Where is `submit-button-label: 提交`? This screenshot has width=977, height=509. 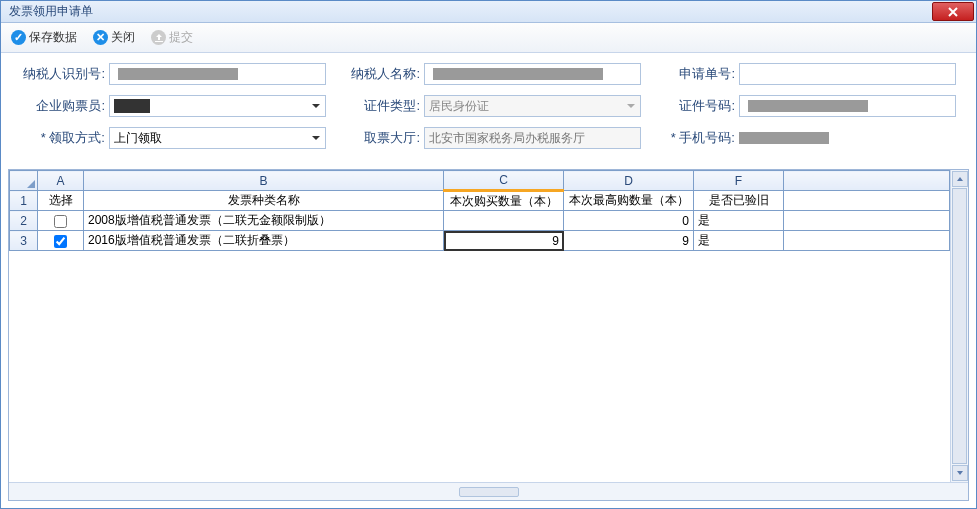
submit-button-label: 提交 is located at coordinates (181, 38).